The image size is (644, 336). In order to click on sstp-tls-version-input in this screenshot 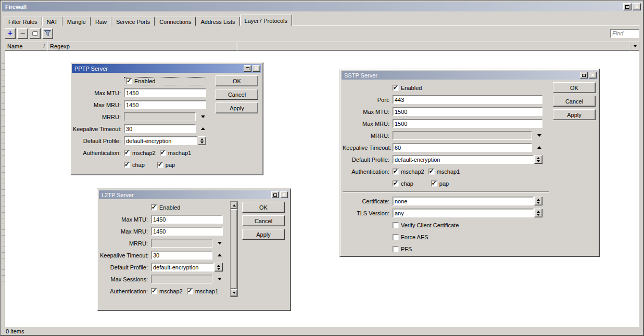, I will do `click(463, 213)`.